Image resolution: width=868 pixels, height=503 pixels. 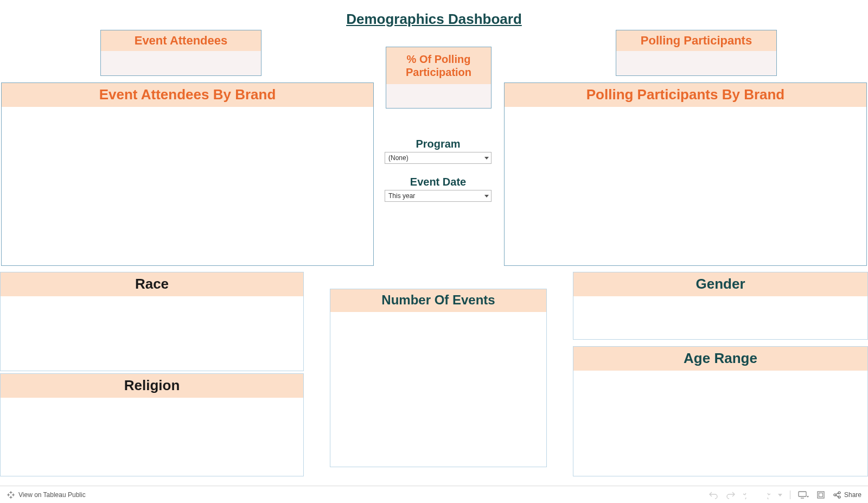 What do you see at coordinates (152, 321) in the screenshot?
I see `panel-race: Race` at bounding box center [152, 321].